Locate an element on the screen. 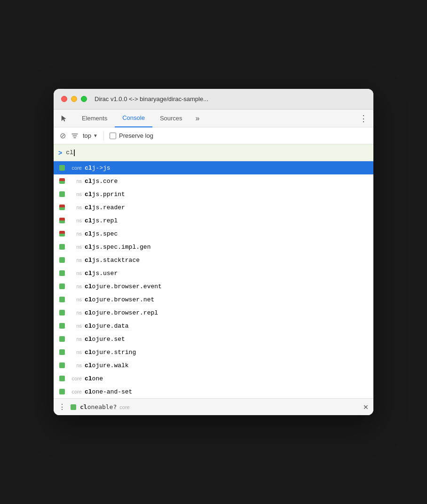 Image resolution: width=427 pixels, height=504 pixels. text-cursor is located at coordinates (74, 153).